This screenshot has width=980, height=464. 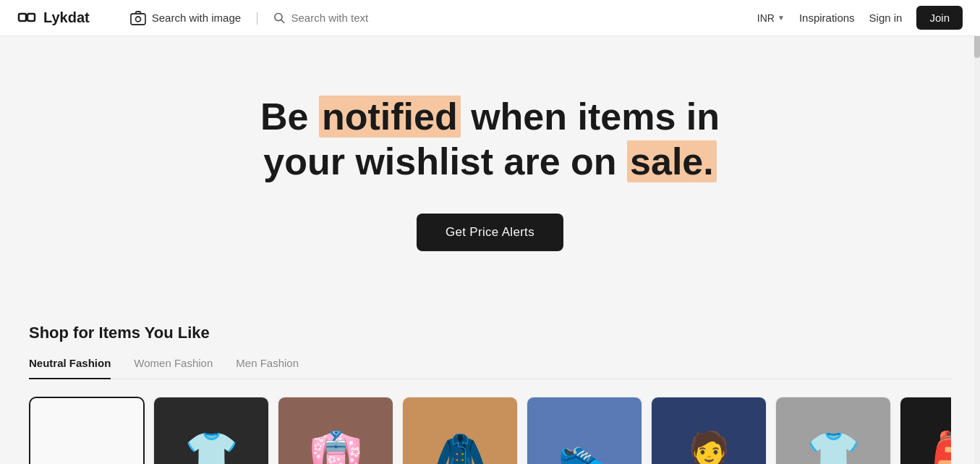 I want to click on camera-icon, so click(x=138, y=18).